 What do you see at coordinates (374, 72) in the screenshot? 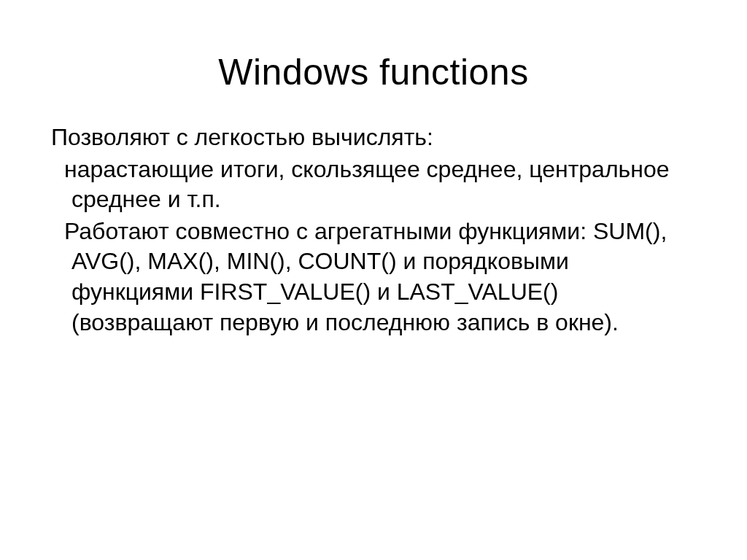
I see `slide-title: Windows functions` at bounding box center [374, 72].